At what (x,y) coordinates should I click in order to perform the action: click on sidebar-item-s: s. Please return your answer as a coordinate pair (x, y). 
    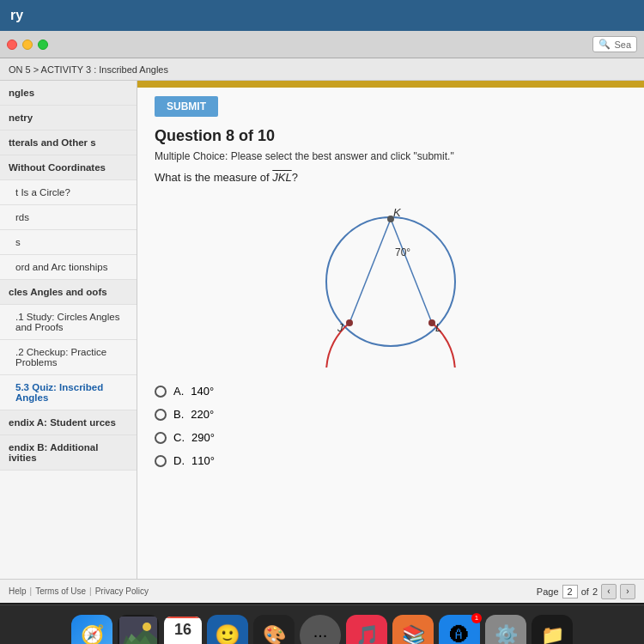
    Looking at the image, I should click on (69, 242).